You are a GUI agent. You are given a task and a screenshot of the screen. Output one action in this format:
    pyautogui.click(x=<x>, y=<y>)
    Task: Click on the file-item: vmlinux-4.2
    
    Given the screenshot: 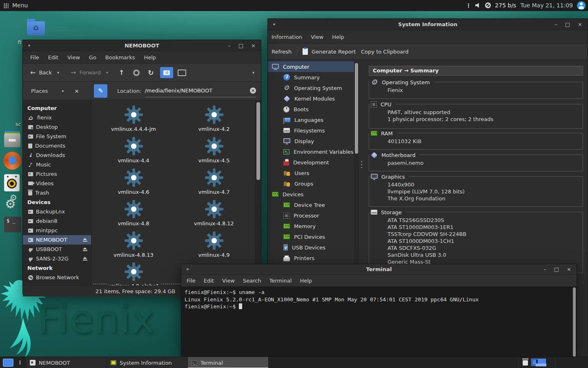 What is the action you would take?
    pyautogui.click(x=214, y=119)
    